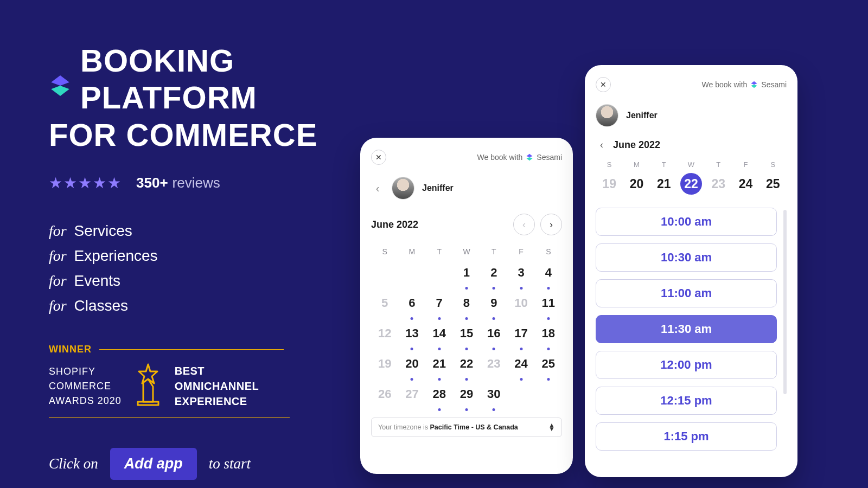 This screenshot has width=868, height=488. Describe the element at coordinates (71, 349) in the screenshot. I see `winner-label: WINNER` at that location.